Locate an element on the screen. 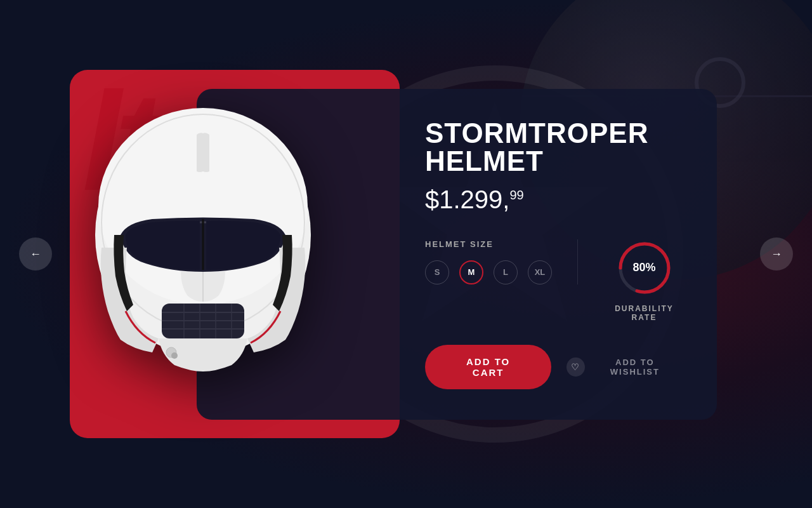  add-to-cart-button: ADD TO CART is located at coordinates (488, 367).